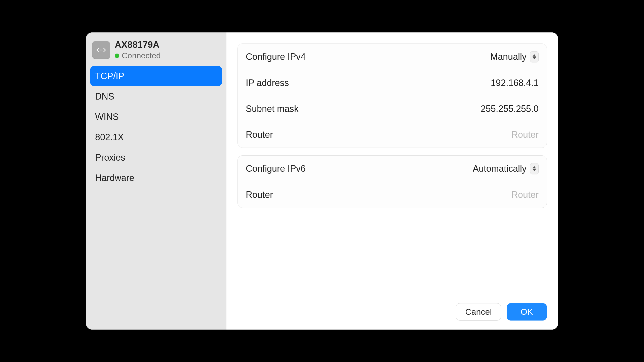 Image resolution: width=644 pixels, height=362 pixels. Describe the element at coordinates (138, 56) in the screenshot. I see `device-status-row: Connected` at that location.